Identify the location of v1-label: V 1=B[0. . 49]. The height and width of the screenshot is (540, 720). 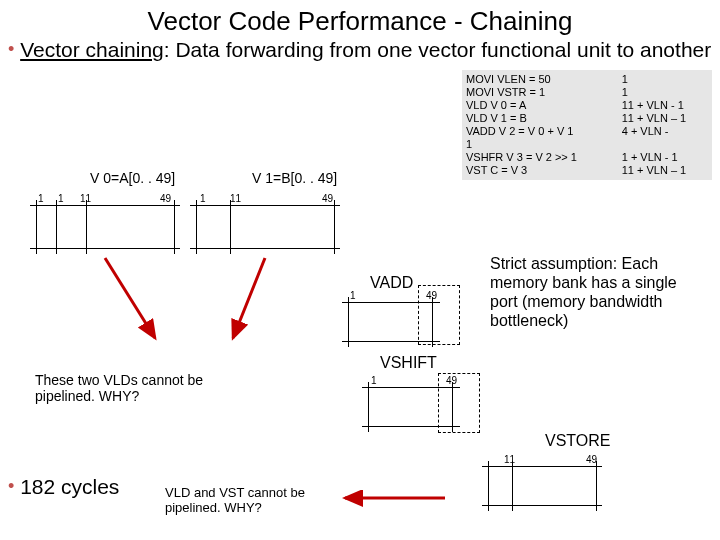
(294, 178).